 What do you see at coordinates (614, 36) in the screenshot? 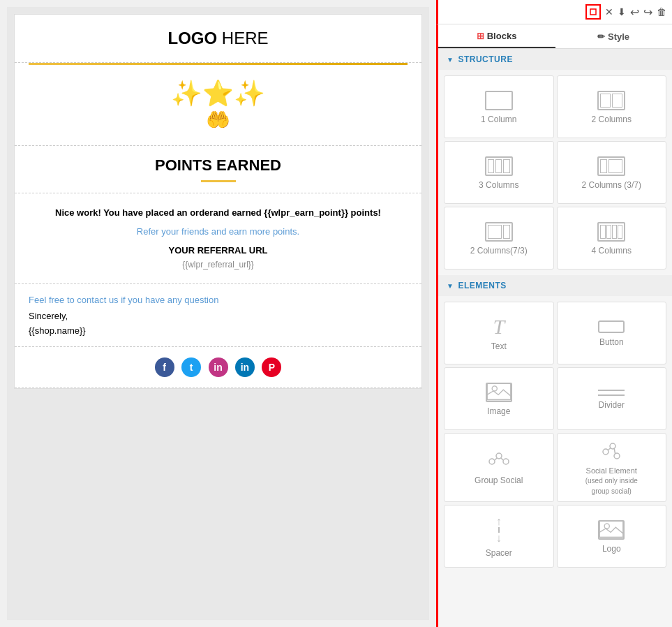
I see `tab-styles: ✏ Style` at bounding box center [614, 36].